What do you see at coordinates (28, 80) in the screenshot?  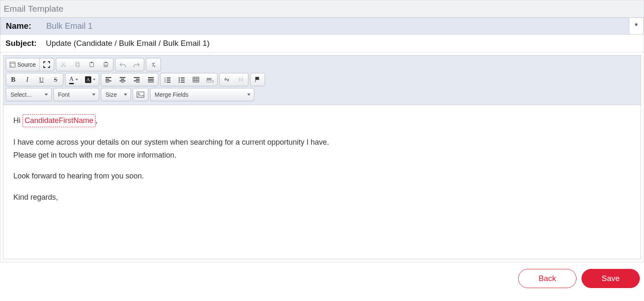 I see `italic-icon: I` at bounding box center [28, 80].